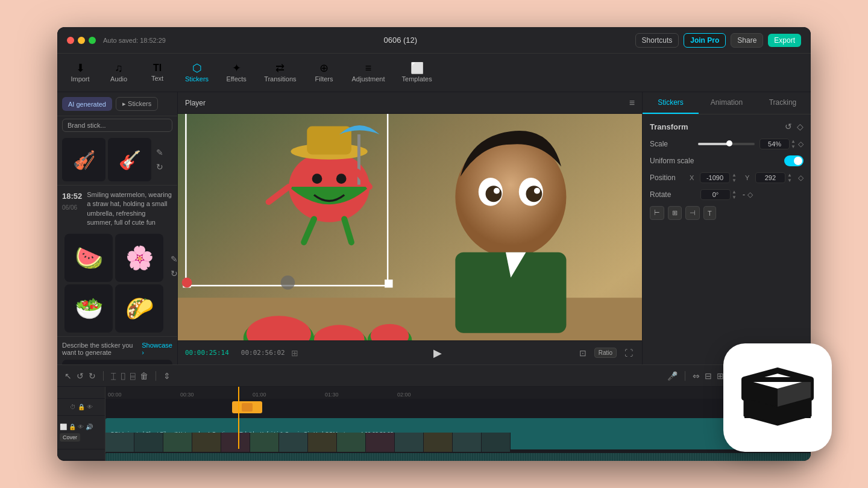 The width and height of the screenshot is (868, 488). What do you see at coordinates (710, 213) in the screenshot?
I see `align-text: T` at bounding box center [710, 213].